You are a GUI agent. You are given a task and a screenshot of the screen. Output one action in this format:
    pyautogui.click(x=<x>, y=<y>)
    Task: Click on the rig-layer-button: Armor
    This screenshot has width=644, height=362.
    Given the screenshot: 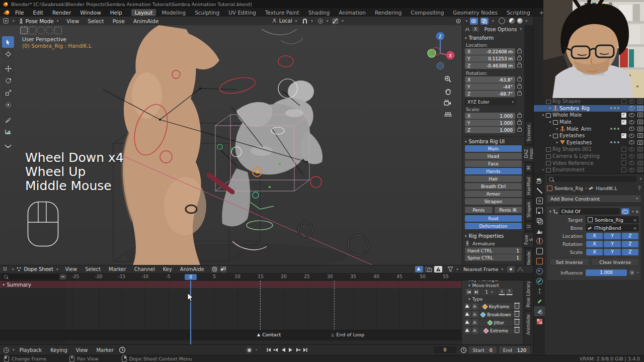 What is the action you would take?
    pyautogui.click(x=493, y=194)
    